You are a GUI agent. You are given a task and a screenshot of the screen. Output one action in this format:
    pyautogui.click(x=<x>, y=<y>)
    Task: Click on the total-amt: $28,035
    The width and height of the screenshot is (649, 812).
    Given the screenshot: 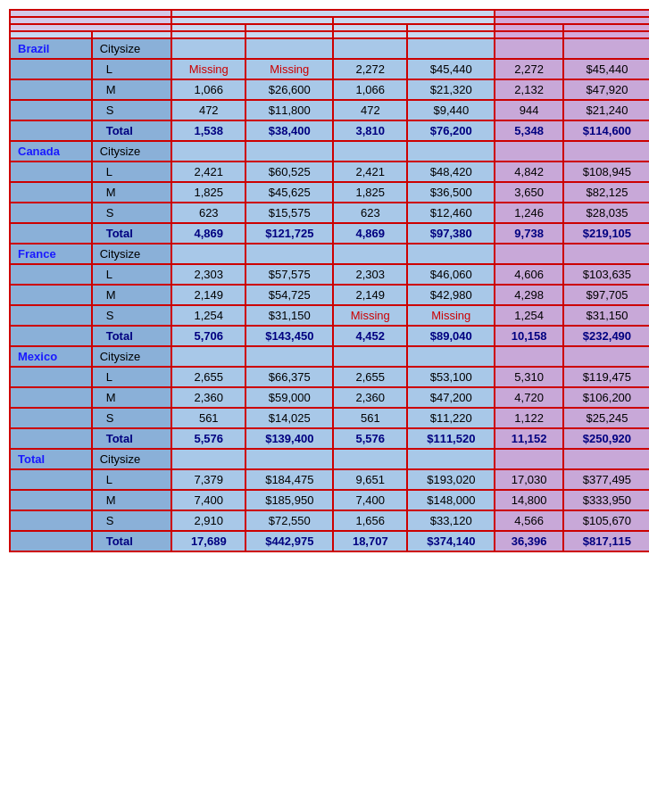 What is the action you would take?
    pyautogui.click(x=606, y=212)
    